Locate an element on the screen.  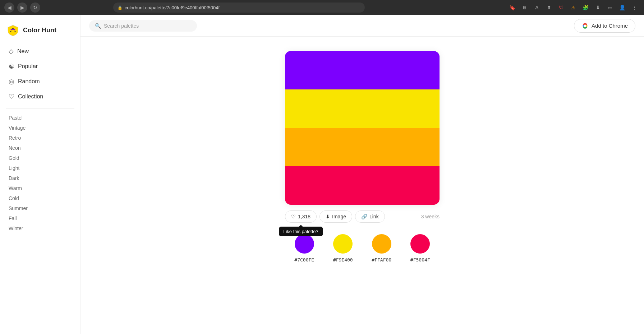
color-hex-2: #FFAF00 is located at coordinates (382, 260).